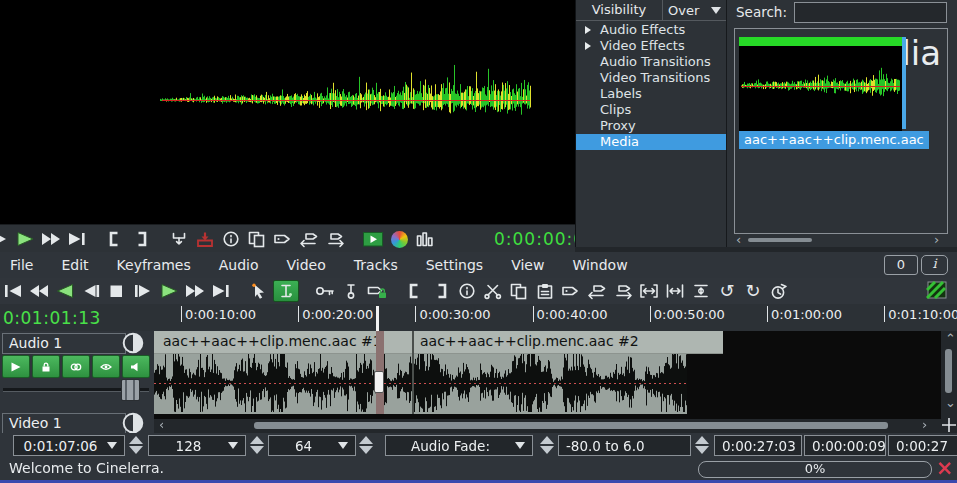 The width and height of the screenshot is (957, 483). I want to click on automation-type-dropdown: Audio Fade:, so click(459, 446).